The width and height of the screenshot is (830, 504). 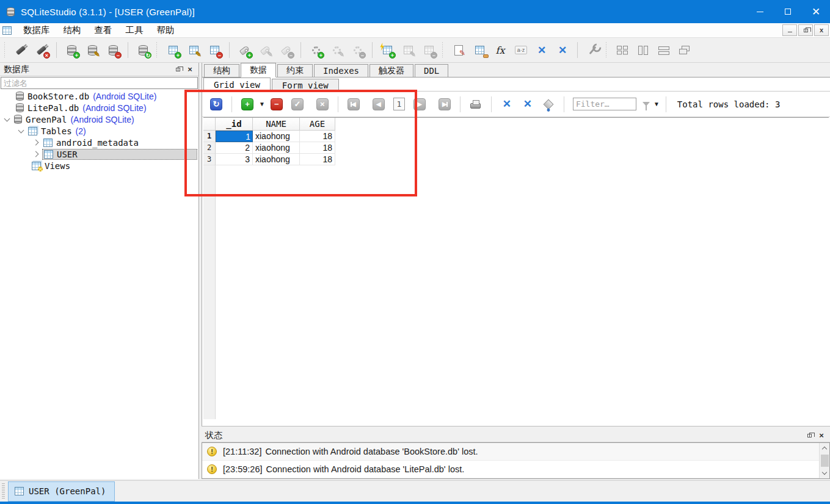 I want to click on menu-structure: 结构, so click(x=72, y=31).